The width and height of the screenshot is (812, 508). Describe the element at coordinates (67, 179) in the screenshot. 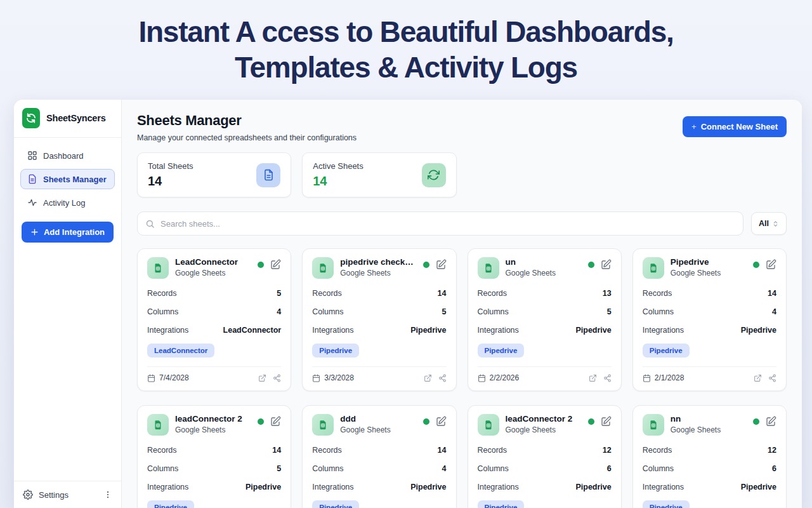

I see `sidebar-item-sheets-manager: Sheets Manager` at that location.